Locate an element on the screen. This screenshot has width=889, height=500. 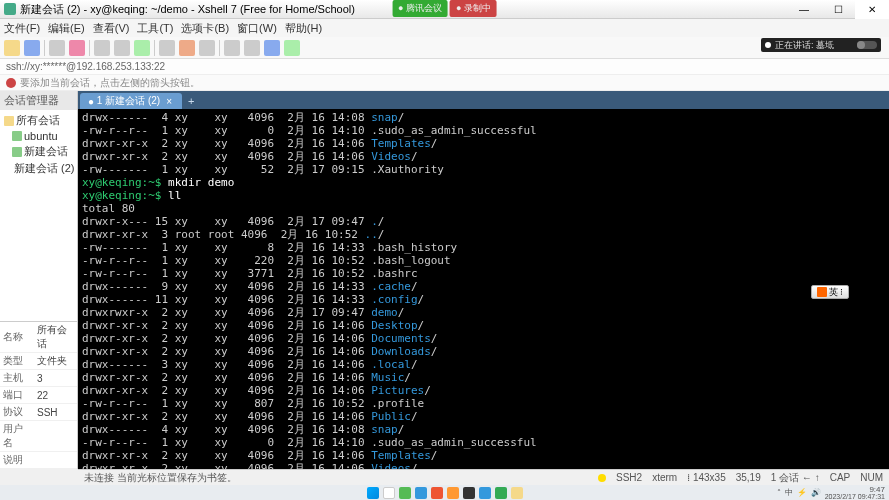
toolbar-paste-icon is located at coordinates (122, 48).